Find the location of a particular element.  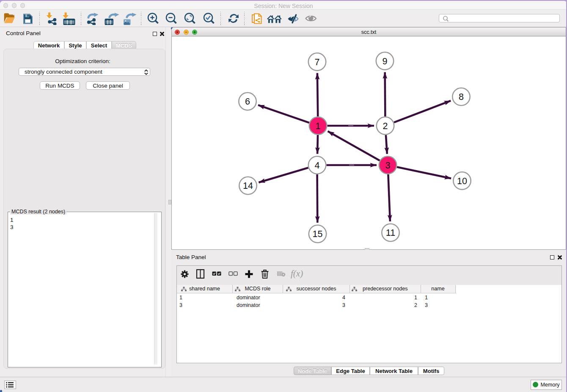

svg-text: 9 is located at coordinates (385, 61).